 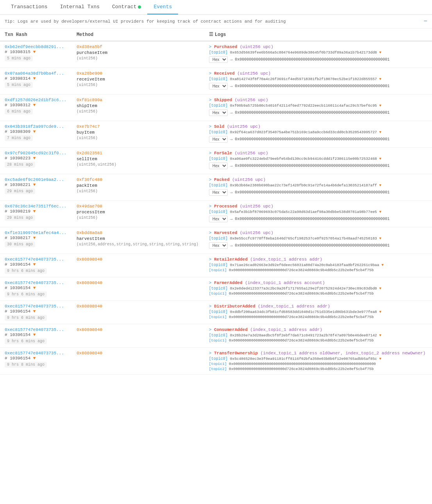 I want to click on topic0-hash: 0x9b3b66e2380b690bae22c73ef1428fb0c91e72…, so click(x=306, y=185).